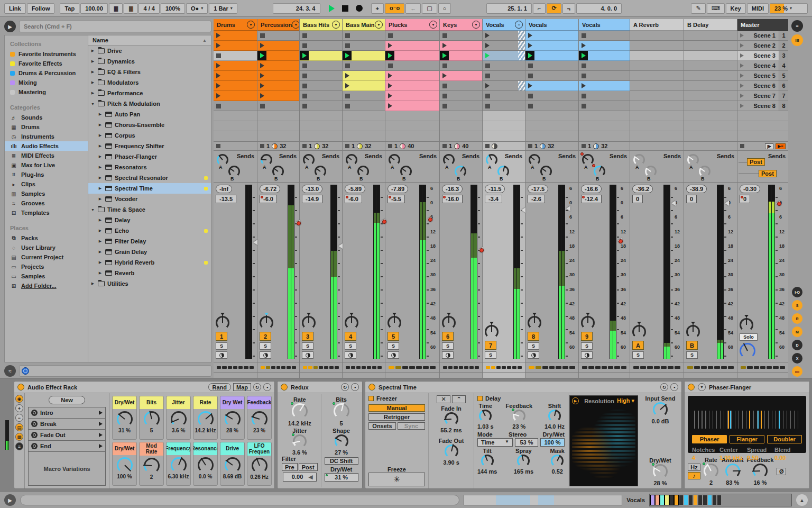 The width and height of the screenshot is (812, 508). Describe the element at coordinates (150, 199) in the screenshot. I see `browser-item: ▶Vocoder` at that location.